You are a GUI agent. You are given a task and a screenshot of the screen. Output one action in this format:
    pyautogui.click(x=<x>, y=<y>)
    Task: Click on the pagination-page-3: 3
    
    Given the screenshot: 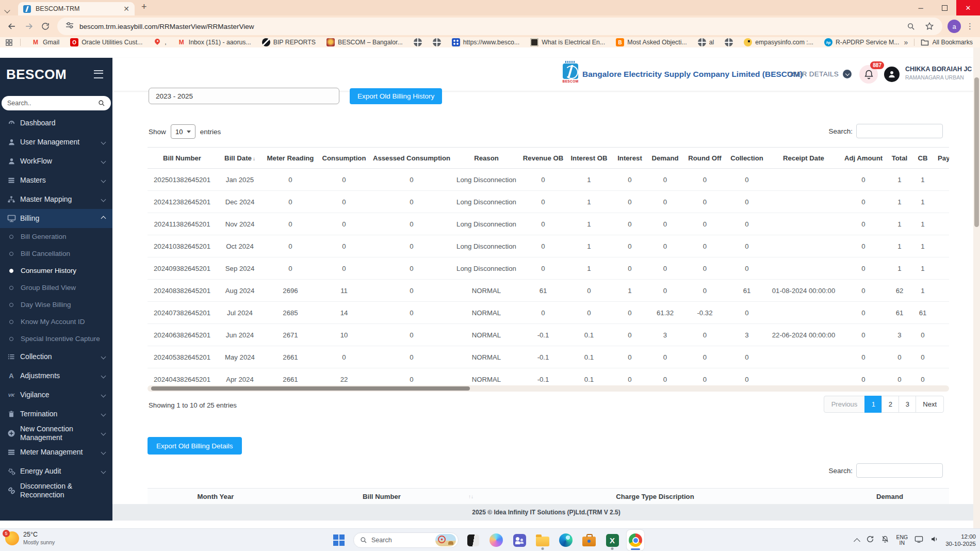 What is the action you would take?
    pyautogui.click(x=907, y=404)
    